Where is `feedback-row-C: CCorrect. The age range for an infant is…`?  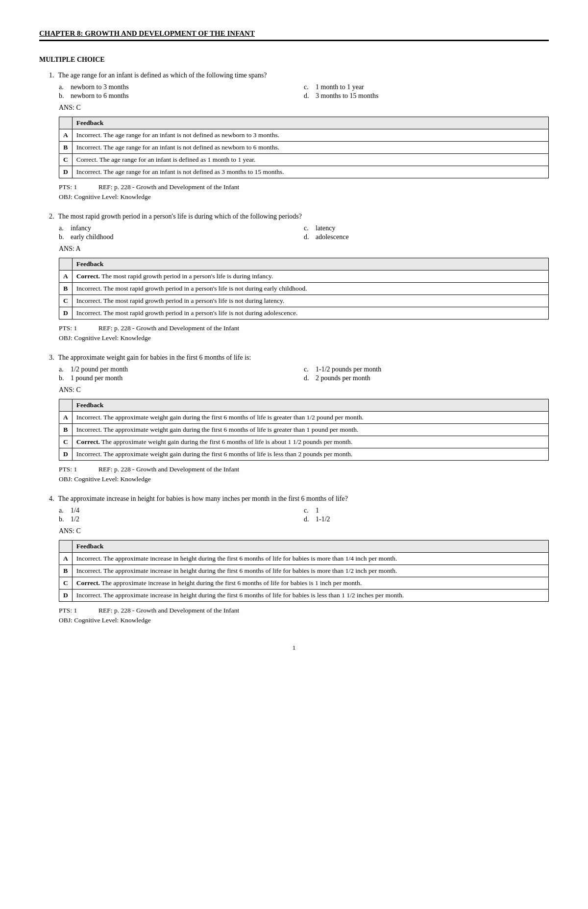 feedback-row-C: CCorrect. The age range for an infant is… is located at coordinates (304, 160).